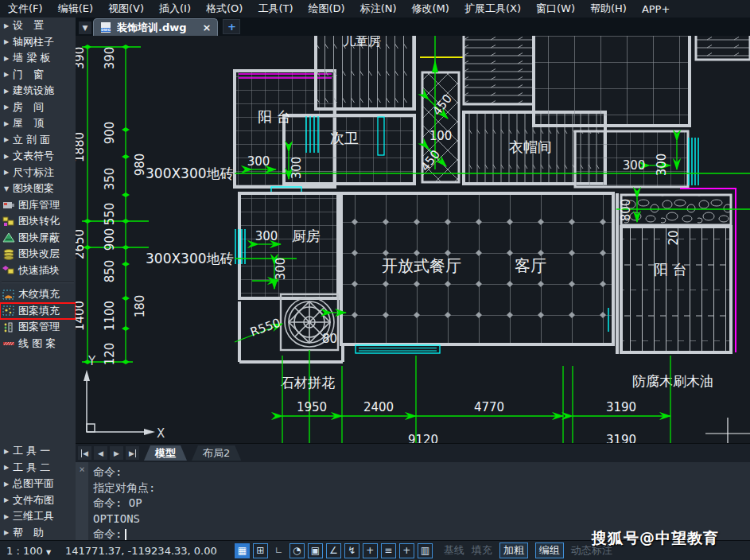 This screenshot has height=560, width=750. I want to click on ortho-icon: ∟, so click(278, 550).